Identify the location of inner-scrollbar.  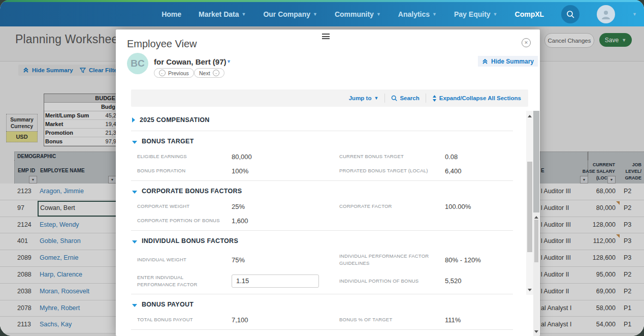
(530, 203).